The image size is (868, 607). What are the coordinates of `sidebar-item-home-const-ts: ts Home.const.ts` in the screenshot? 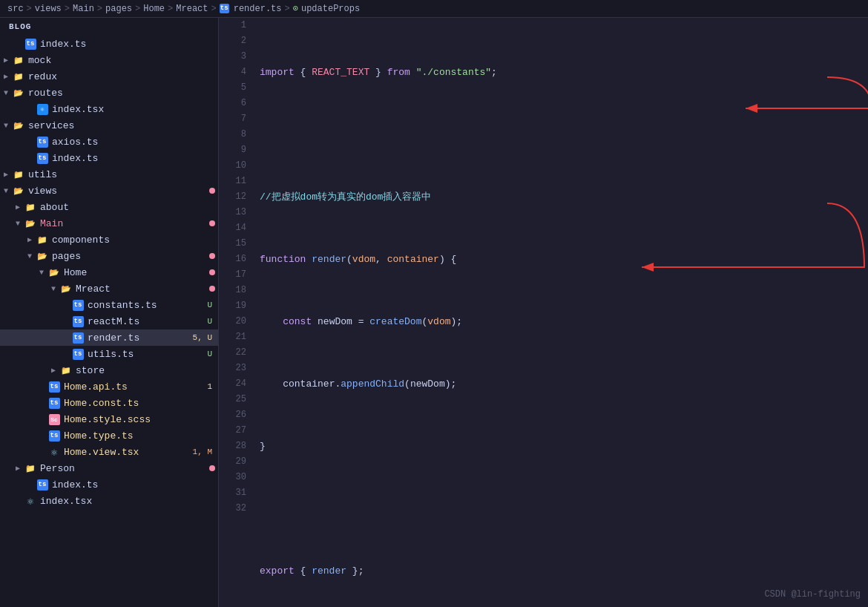 It's located at (109, 403).